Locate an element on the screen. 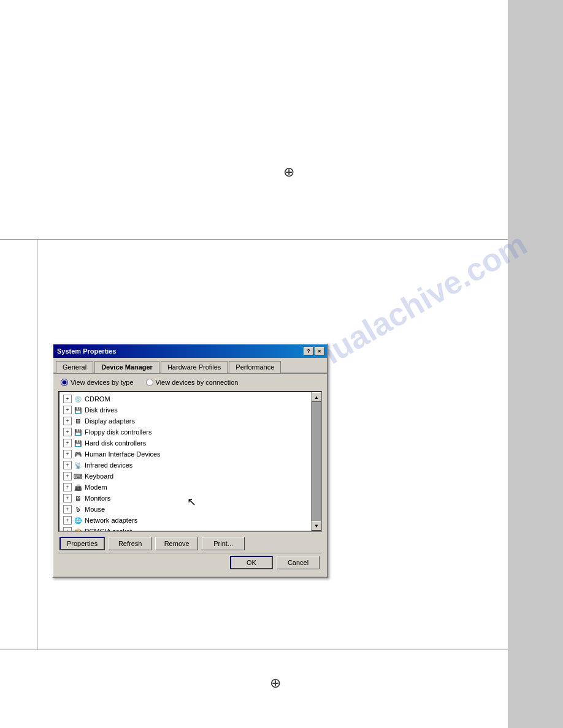 Image resolution: width=563 pixels, height=728 pixels. dialog-titlebar: System Properties ? × is located at coordinates (190, 351).